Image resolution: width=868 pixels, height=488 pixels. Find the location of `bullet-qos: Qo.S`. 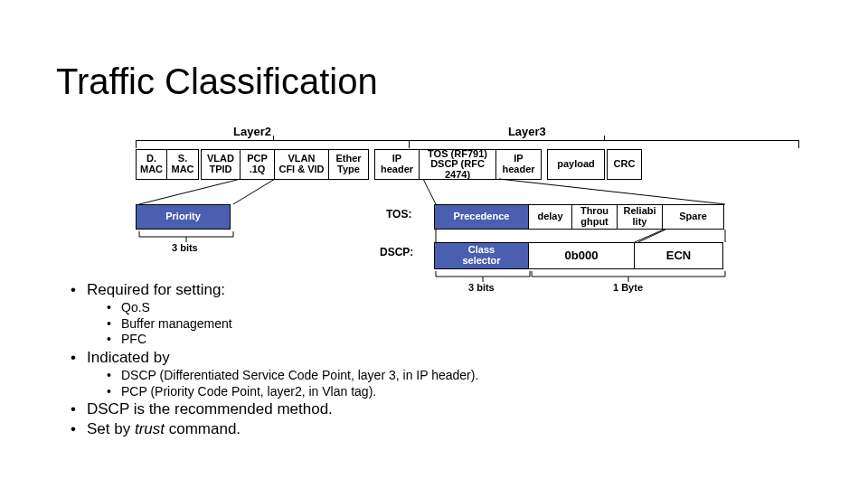

bullet-qos: Qo.S is located at coordinates (275, 308).